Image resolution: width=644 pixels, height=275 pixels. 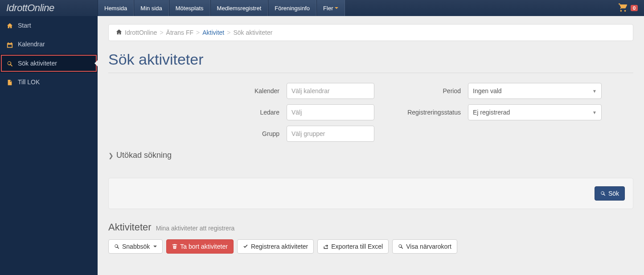 What do you see at coordinates (275, 246) in the screenshot?
I see `register-activities-button: Registrera aktiviteter` at bounding box center [275, 246].